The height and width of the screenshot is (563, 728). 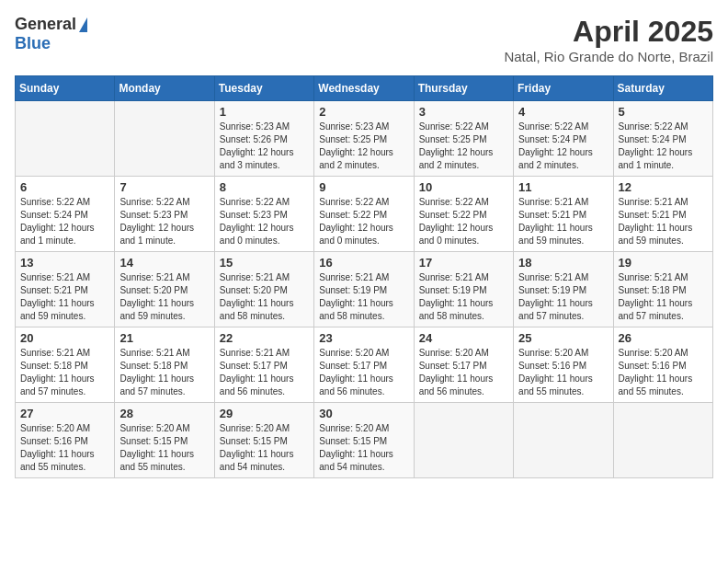 I want to click on calendar-cell: 8Sunrise: 5:22 AM Sunset: 5:23 PM Daylig…, so click(x=264, y=214).